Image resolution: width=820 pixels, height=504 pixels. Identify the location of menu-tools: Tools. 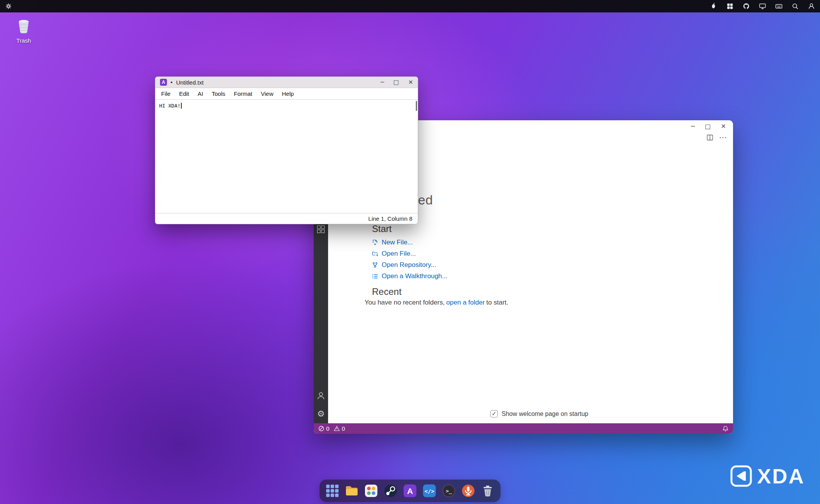
(218, 94).